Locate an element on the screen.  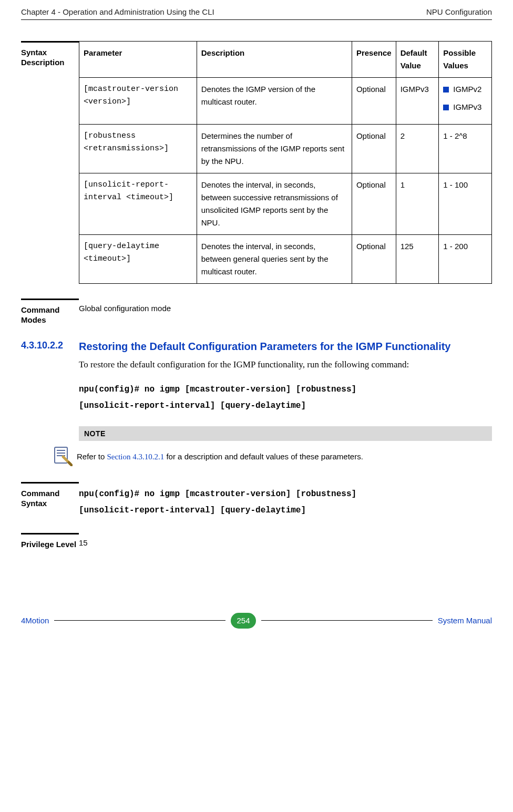
col-default: Default Value is located at coordinates (417, 60).